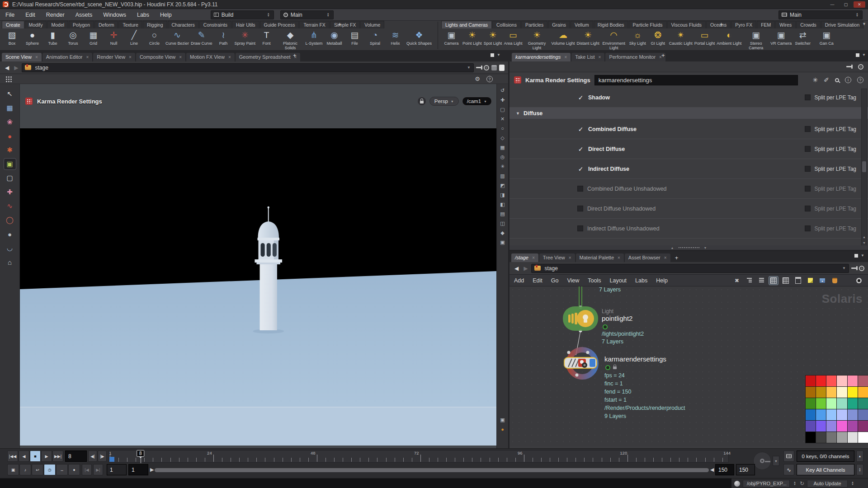  I want to click on viewport-corner-icon: ●, so click(503, 429).